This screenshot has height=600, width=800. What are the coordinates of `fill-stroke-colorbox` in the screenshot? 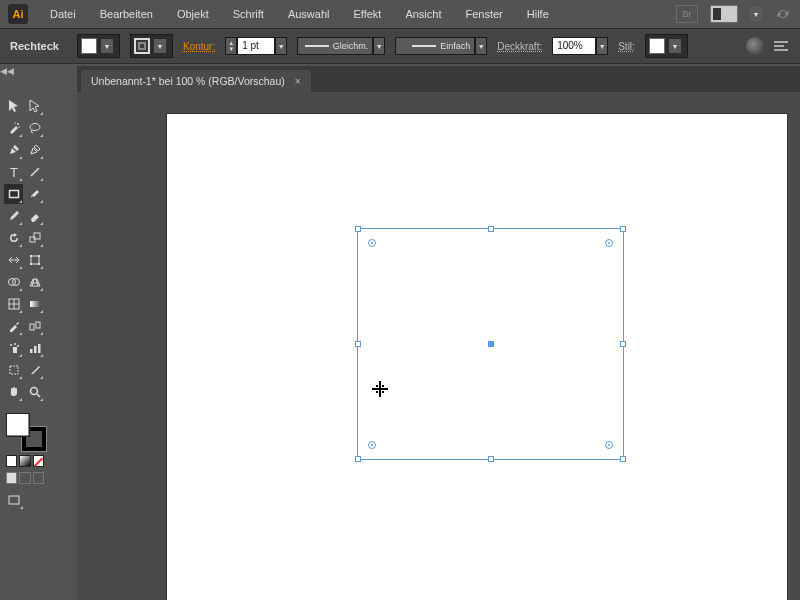 It's located at (26, 432).